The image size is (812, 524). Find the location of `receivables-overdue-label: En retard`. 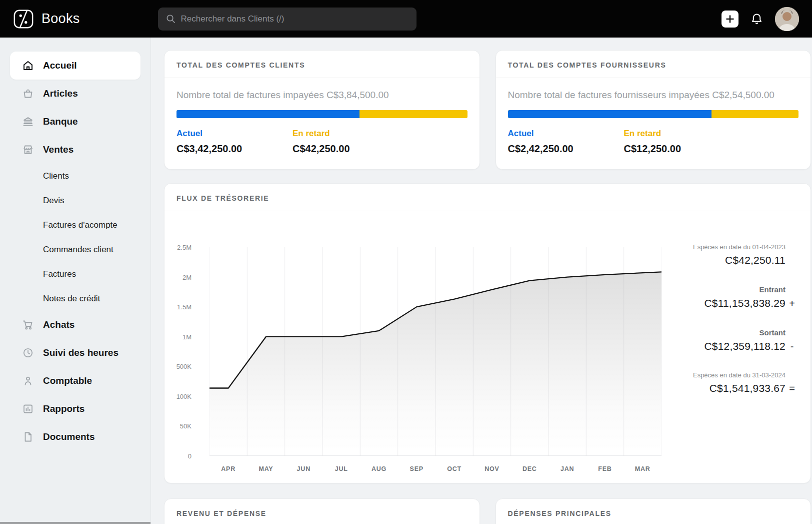

receivables-overdue-label: En retard is located at coordinates (321, 134).